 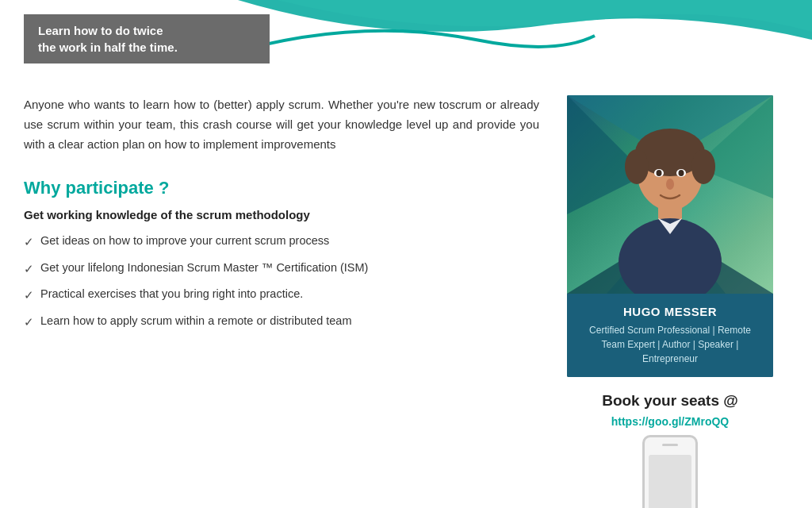 What do you see at coordinates (282, 125) in the screenshot?
I see `intro-paragraph: Anyone who wants to learn how to (better…` at bounding box center [282, 125].